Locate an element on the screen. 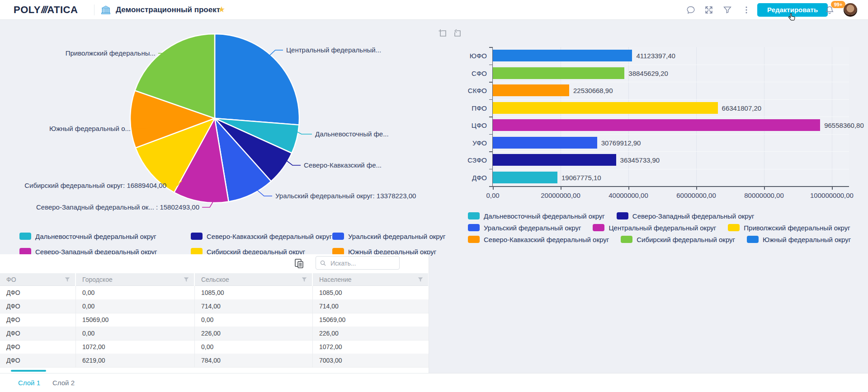 Image resolution: width=868 pixels, height=392 pixels. y-axis-category-label: СФО is located at coordinates (460, 73).